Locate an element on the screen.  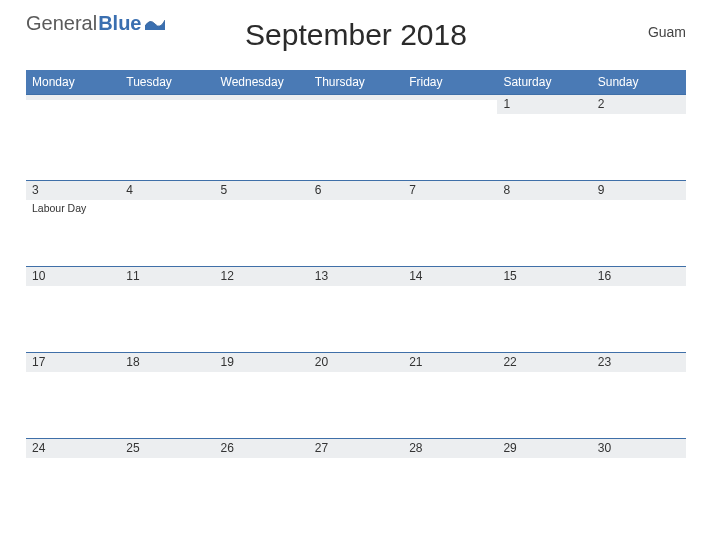
date-number: 21 is located at coordinates (450, 362).